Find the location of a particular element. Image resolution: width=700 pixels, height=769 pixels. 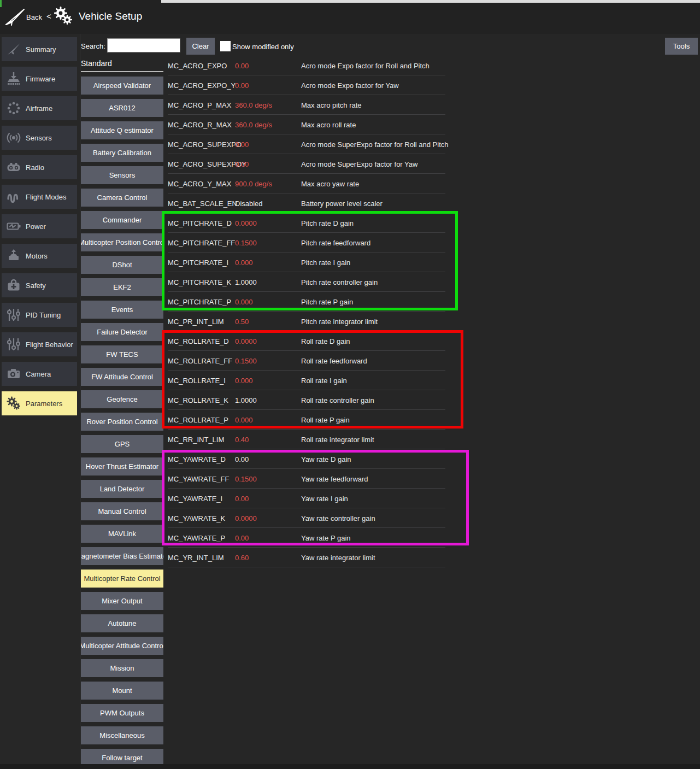

param-row: MC_RR_INT_LIM0.40Roll rate integrator li… is located at coordinates (305, 439).